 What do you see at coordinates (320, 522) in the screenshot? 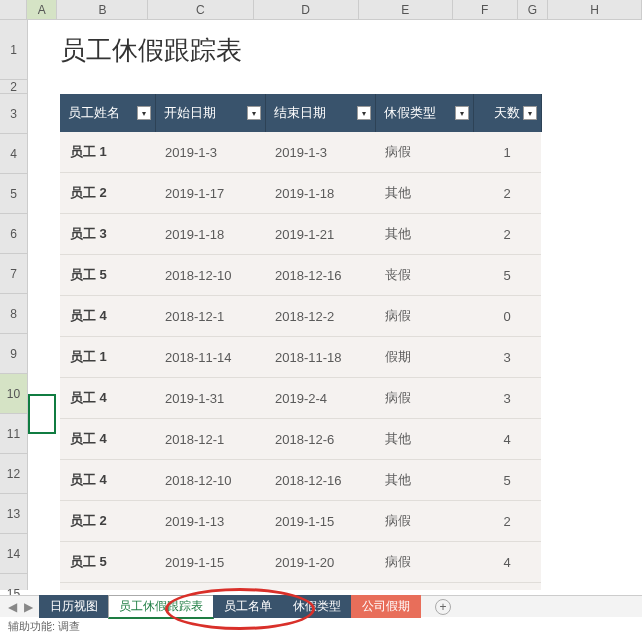
I see `cell-end: 2019-1-15` at bounding box center [320, 522].